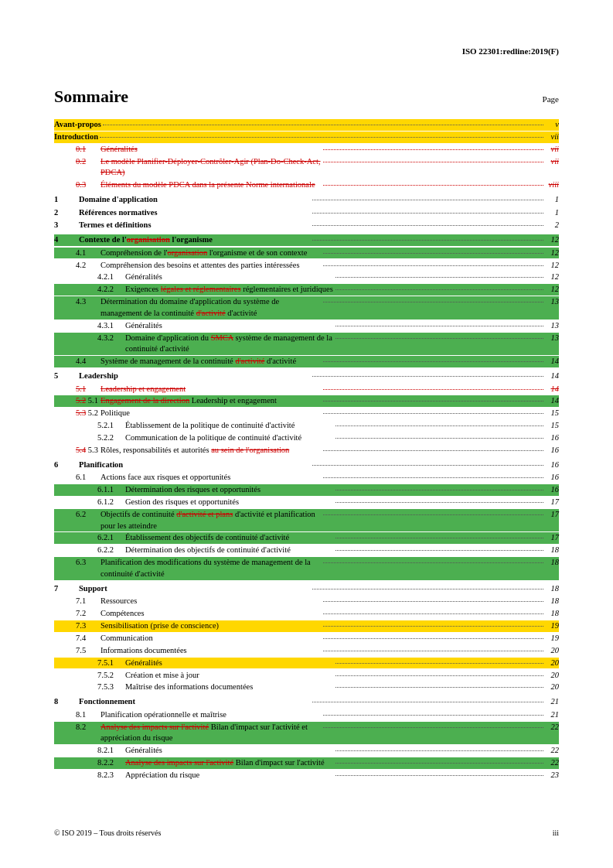 Image resolution: width=613 pixels, height=868 pixels. I want to click on introduction-label: Introduction, so click(76, 138).